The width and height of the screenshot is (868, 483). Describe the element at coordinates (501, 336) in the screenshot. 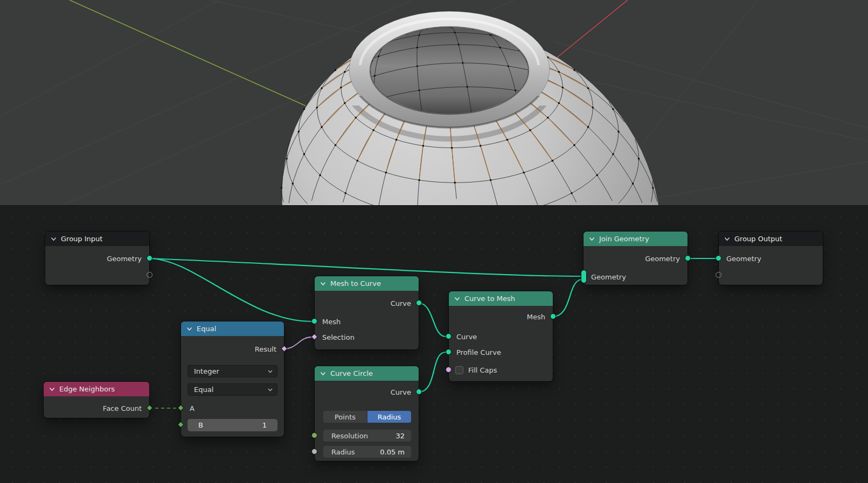

I see `node-curve-to-mesh: Curve to Mesh Mesh Curve Profile Curve F…` at that location.